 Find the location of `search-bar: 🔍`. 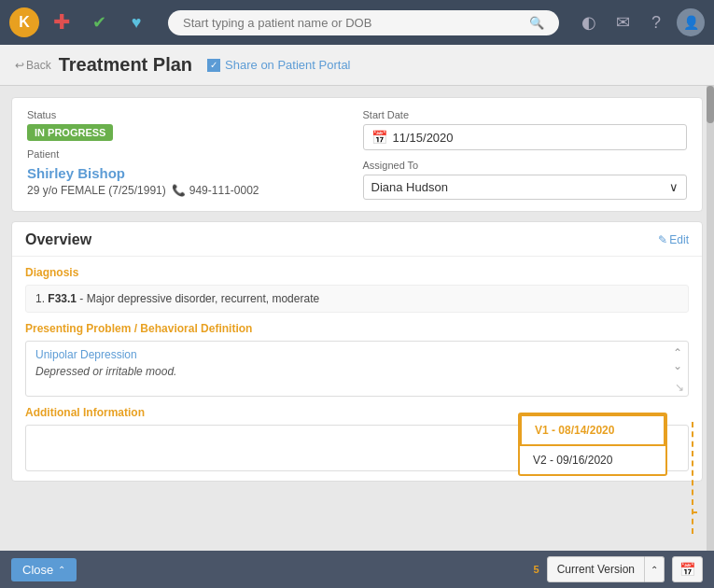

search-bar: 🔍 is located at coordinates (364, 22).